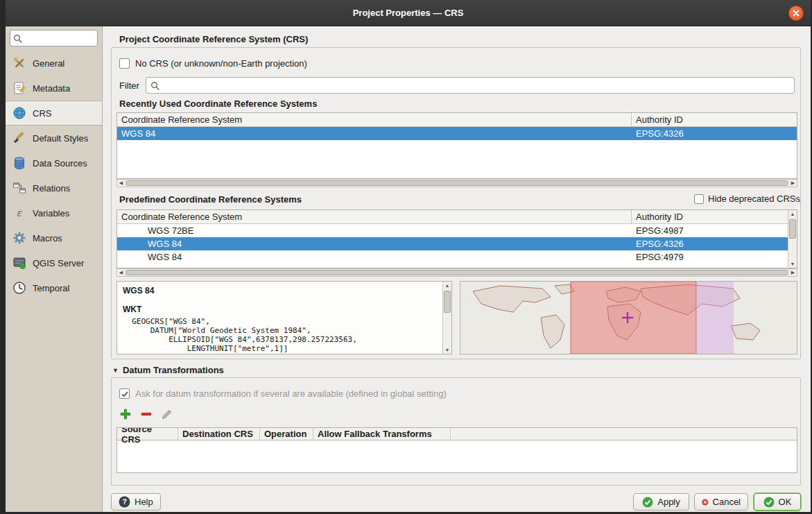  I want to click on column-header-operation: Operation, so click(287, 434).